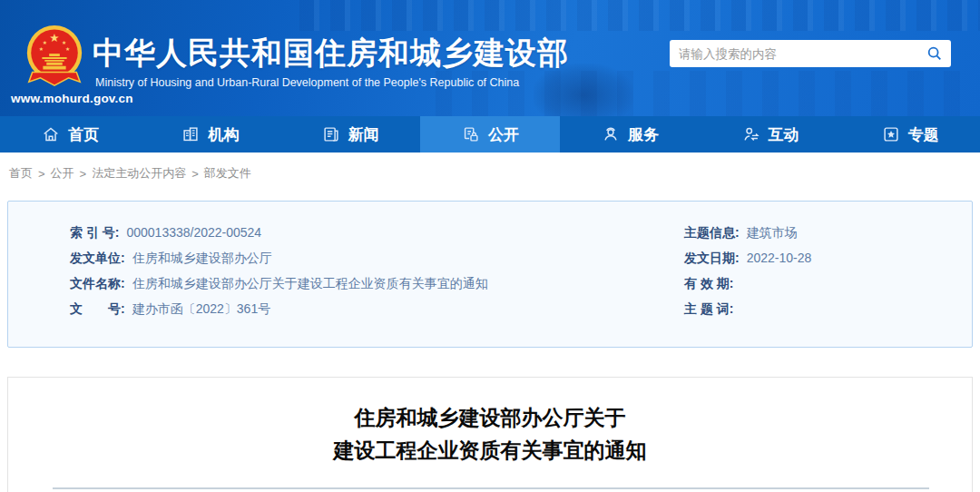 This screenshot has height=492, width=980. What do you see at coordinates (310, 283) in the screenshot?
I see `meta-value: 住房和城乡建设部办公厅关于建设工程企业资质有关事宜的通知` at bounding box center [310, 283].